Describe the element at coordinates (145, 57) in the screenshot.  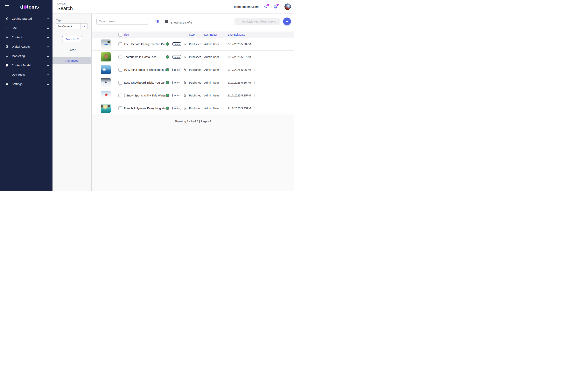
I see `content-title-link: Ecotourism in Costa Rica` at that location.